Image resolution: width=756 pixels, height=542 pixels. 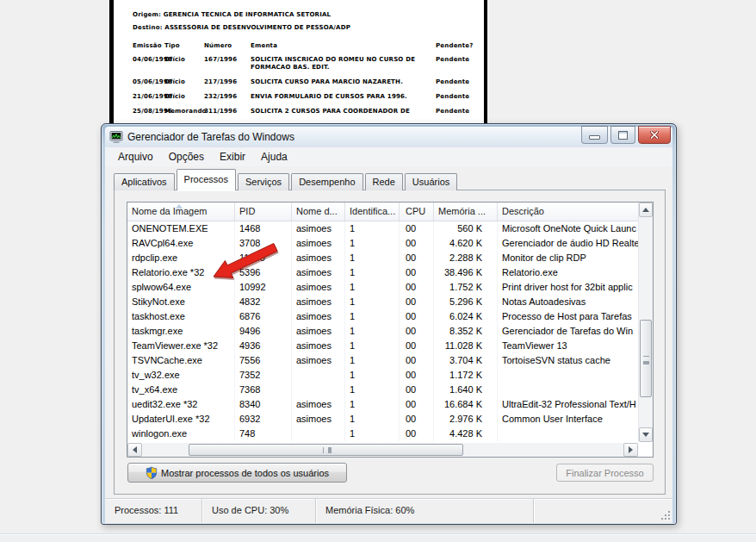 What do you see at coordinates (646, 434) in the screenshot?
I see `scroll-down-button` at bounding box center [646, 434].